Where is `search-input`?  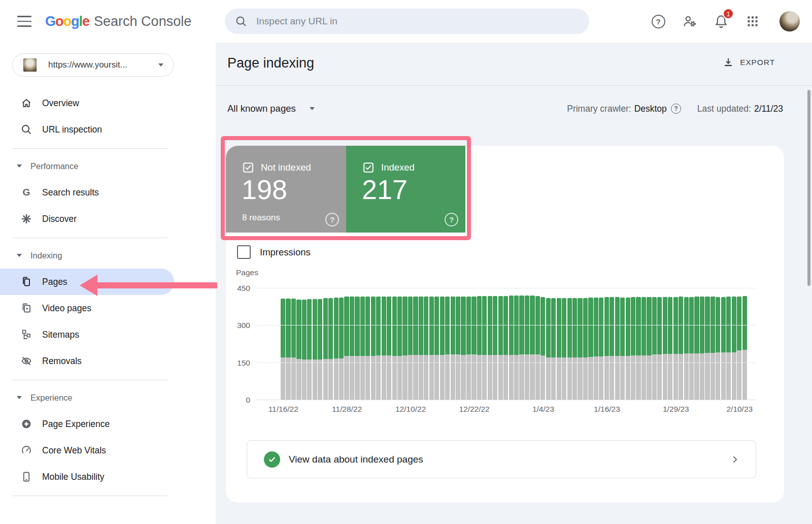 search-input is located at coordinates (418, 21).